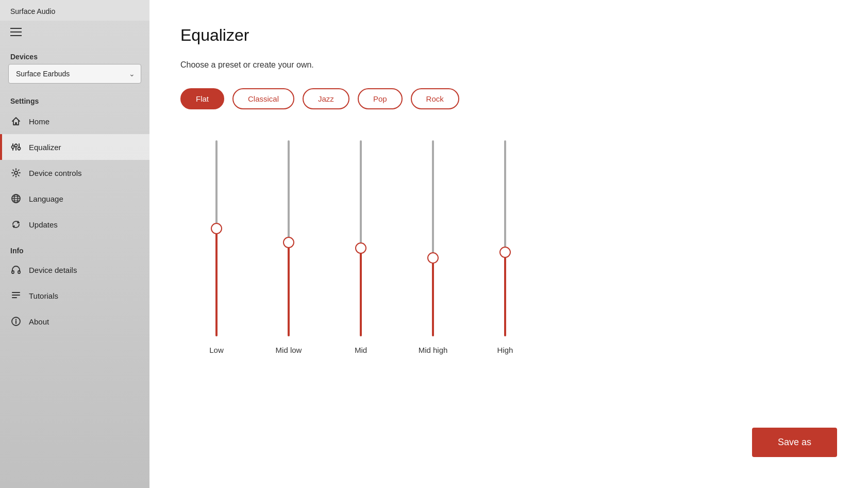 The height and width of the screenshot is (488, 868). Describe the element at coordinates (289, 289) in the screenshot. I see `eq-fill-mid-low` at that location.